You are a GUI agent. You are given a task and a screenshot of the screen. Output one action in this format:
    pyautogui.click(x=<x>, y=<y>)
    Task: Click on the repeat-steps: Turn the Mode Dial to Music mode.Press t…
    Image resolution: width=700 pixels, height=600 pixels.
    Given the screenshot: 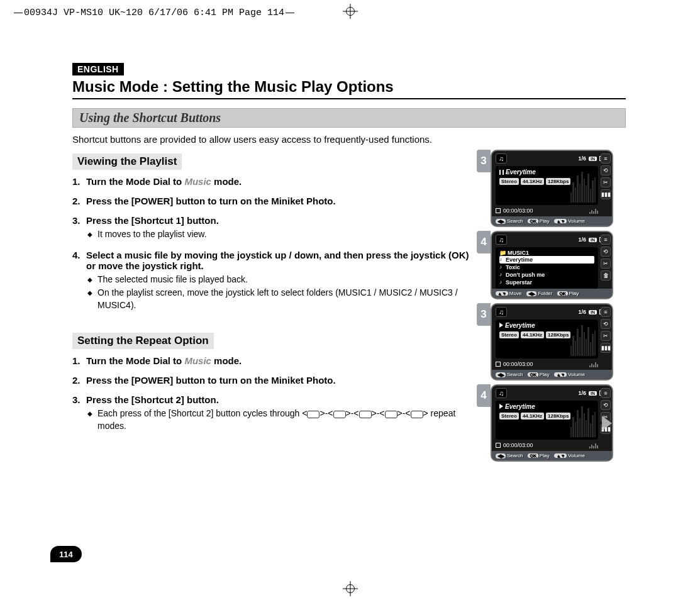 What is the action you would take?
    pyautogui.click(x=275, y=394)
    